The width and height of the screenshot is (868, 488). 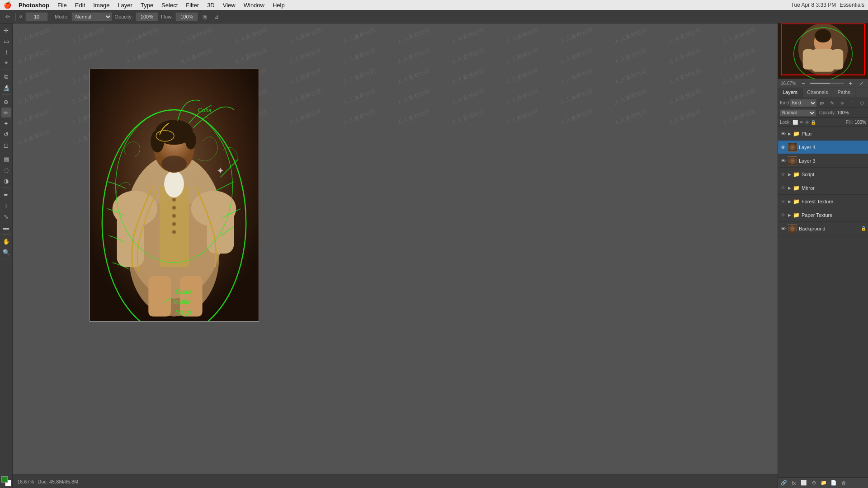 I want to click on layer-item-paper-texture: 👁 ▶ 📁 Paper Texture, so click(x=823, y=215).